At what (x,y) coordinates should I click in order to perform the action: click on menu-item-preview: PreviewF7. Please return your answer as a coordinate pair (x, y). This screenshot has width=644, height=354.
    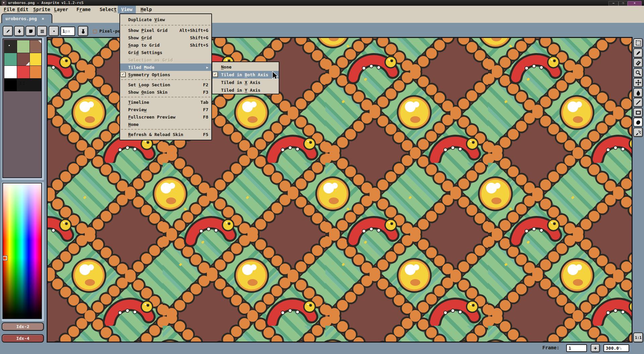
    Looking at the image, I should click on (166, 109).